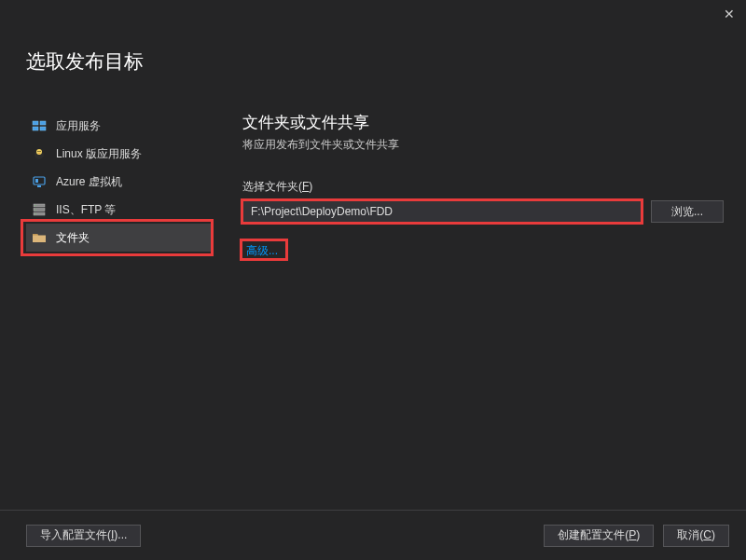  Describe the element at coordinates (373, 535) in the screenshot. I see `dialog-footer: 导入配置文件(I)... 创建配置文件(P) 取消(C)` at that location.